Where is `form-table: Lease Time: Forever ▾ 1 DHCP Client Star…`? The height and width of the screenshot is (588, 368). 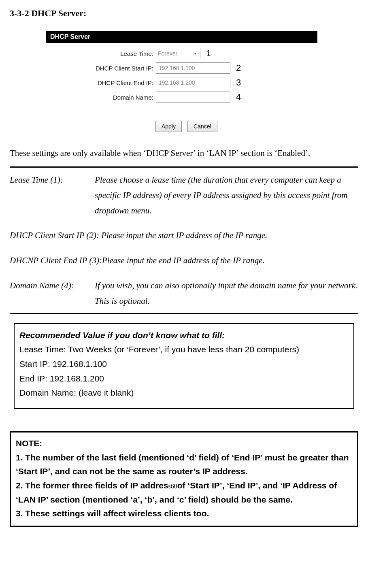 form-table: Lease Time: Forever ▾ 1 DHCP Client Star… is located at coordinates (188, 89).